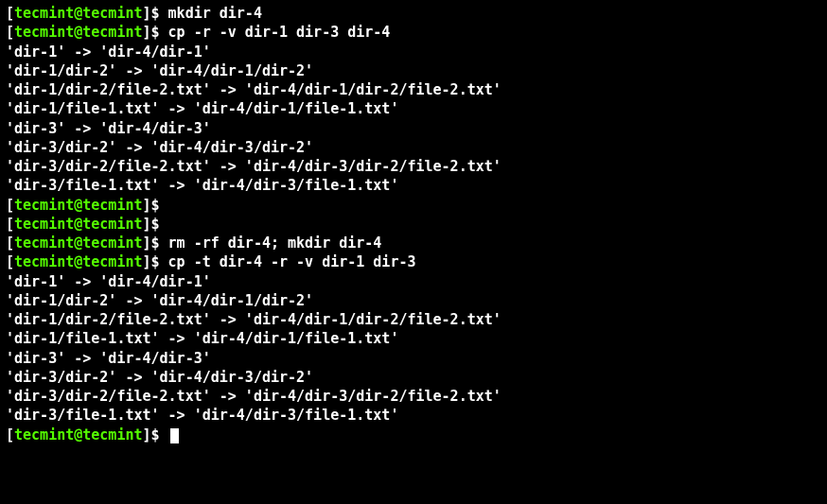 The height and width of the screenshot is (504, 827). What do you see at coordinates (271, 243) in the screenshot?
I see `command-text: rm -rf dir-4; mkdir dir-4` at bounding box center [271, 243].